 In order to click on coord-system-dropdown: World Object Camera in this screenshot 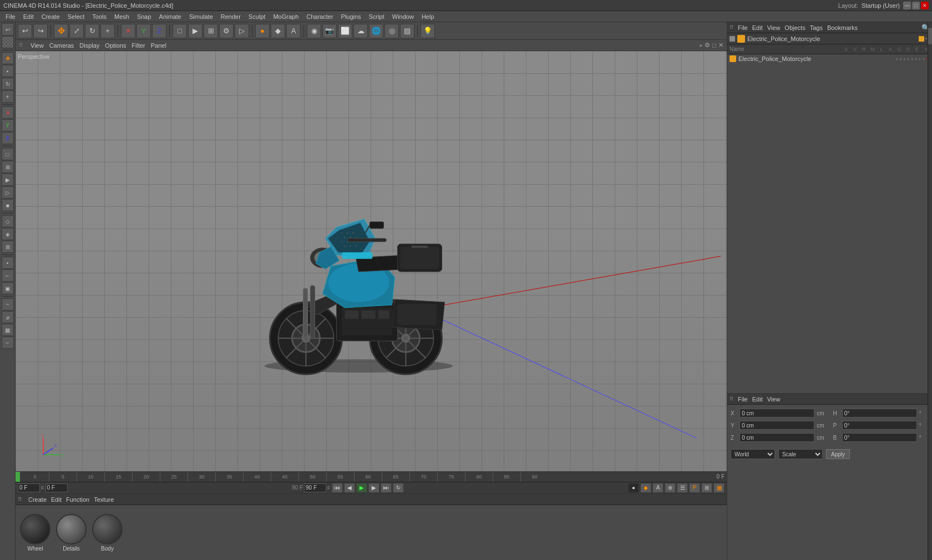, I will do `click(753, 454)`.